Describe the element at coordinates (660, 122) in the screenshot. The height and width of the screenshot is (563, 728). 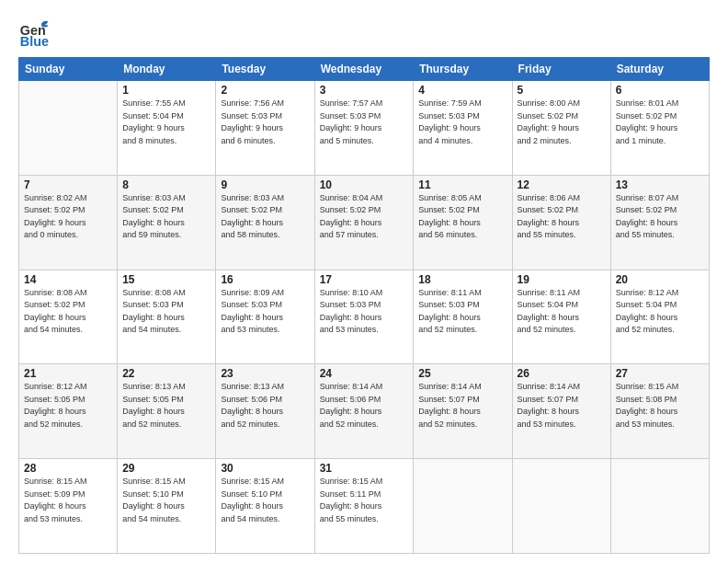
I see `day-info: Sunrise: 8:01 AM Sunset: 5:02 PM Dayligh…` at that location.